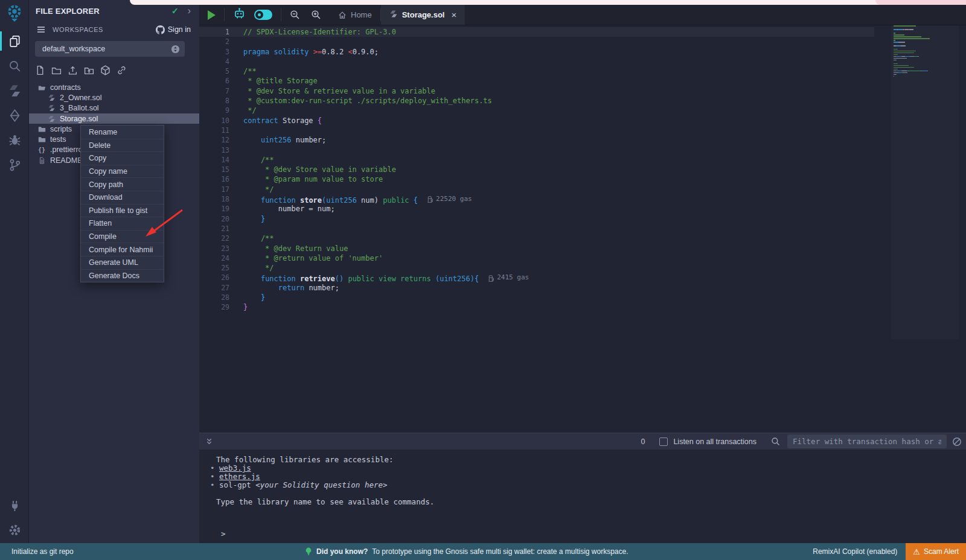  Describe the element at coordinates (122, 276) in the screenshot. I see `context-menu-item-generate-docs: Generate Docs` at that location.